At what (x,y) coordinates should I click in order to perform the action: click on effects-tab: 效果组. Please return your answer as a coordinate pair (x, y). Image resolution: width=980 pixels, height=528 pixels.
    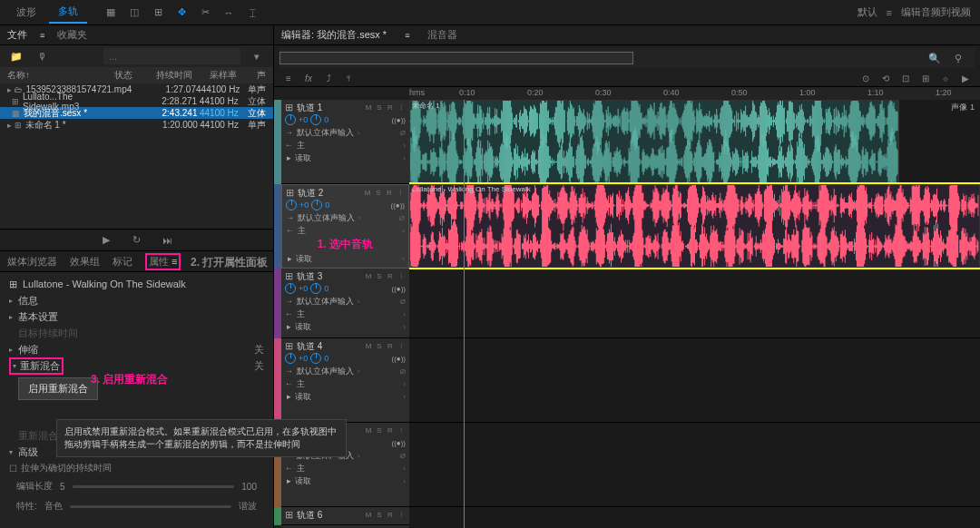
    Looking at the image, I should click on (85, 261).